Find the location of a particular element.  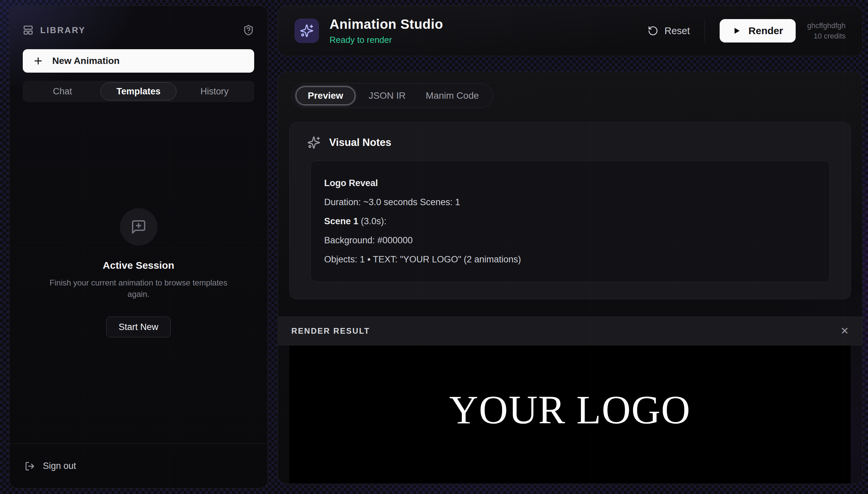

close-icon: ✕ is located at coordinates (845, 331).